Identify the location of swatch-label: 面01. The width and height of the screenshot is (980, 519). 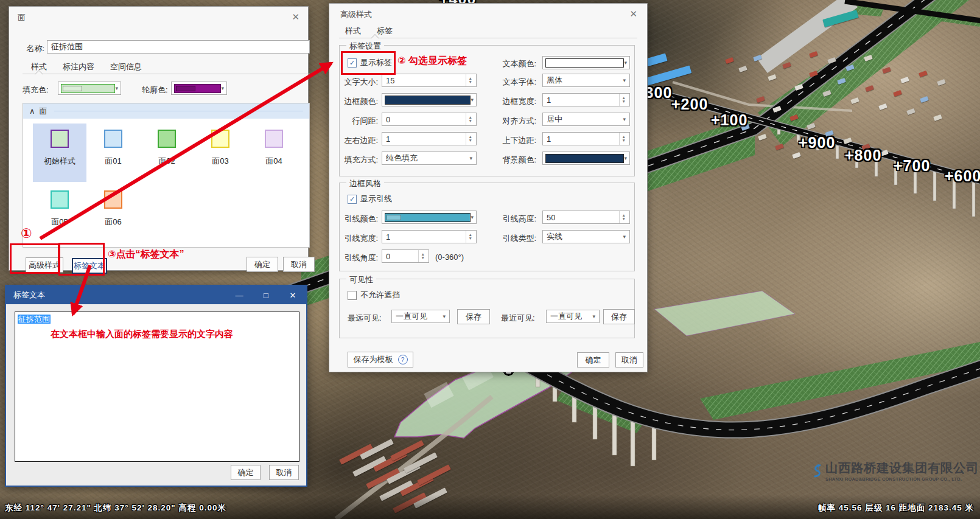
(113, 161).